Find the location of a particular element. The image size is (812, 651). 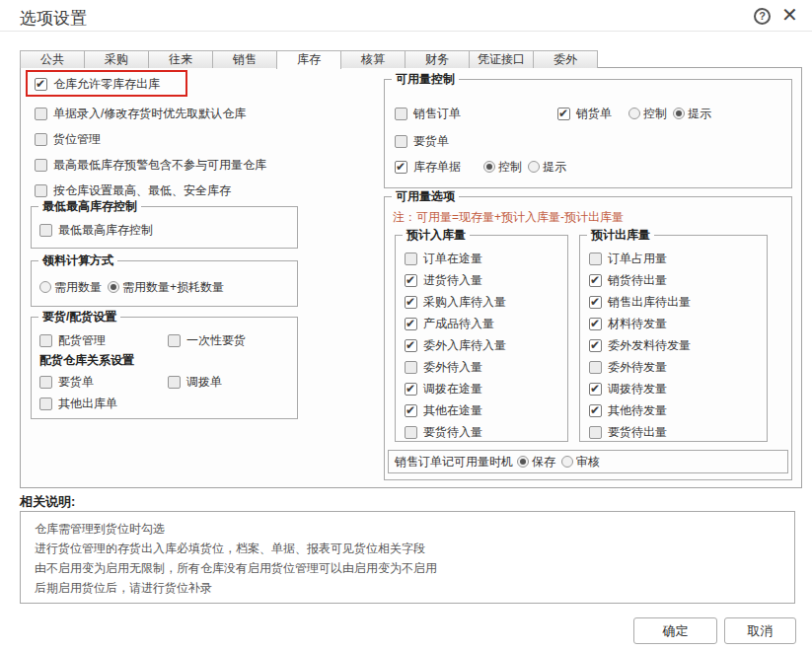

option-row: 调拨待发量 is located at coordinates (678, 389).